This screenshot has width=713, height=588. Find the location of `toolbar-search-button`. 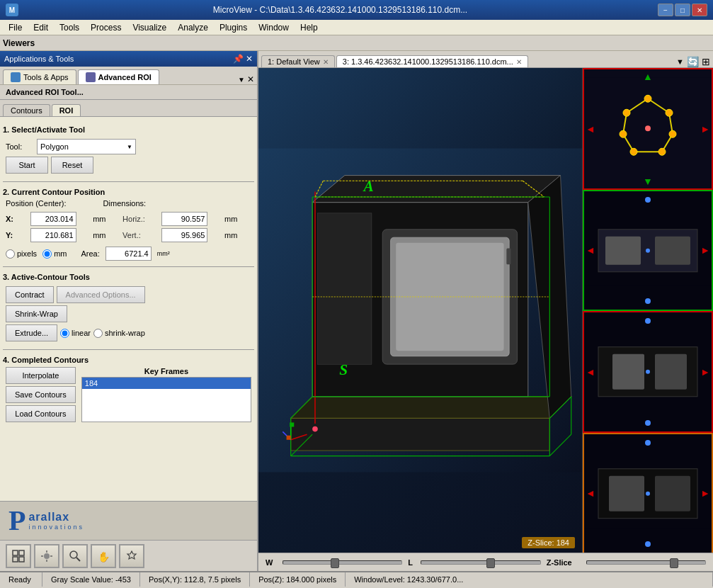

toolbar-search-button is located at coordinates (75, 556).